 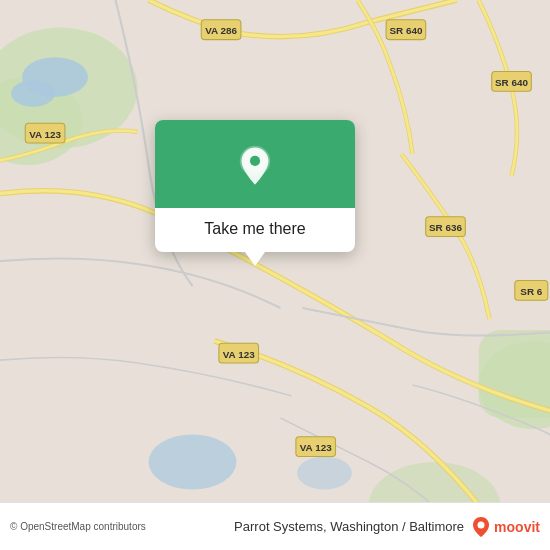 What do you see at coordinates (221, 30) in the screenshot?
I see `svg-text: VA 286` at bounding box center [221, 30].